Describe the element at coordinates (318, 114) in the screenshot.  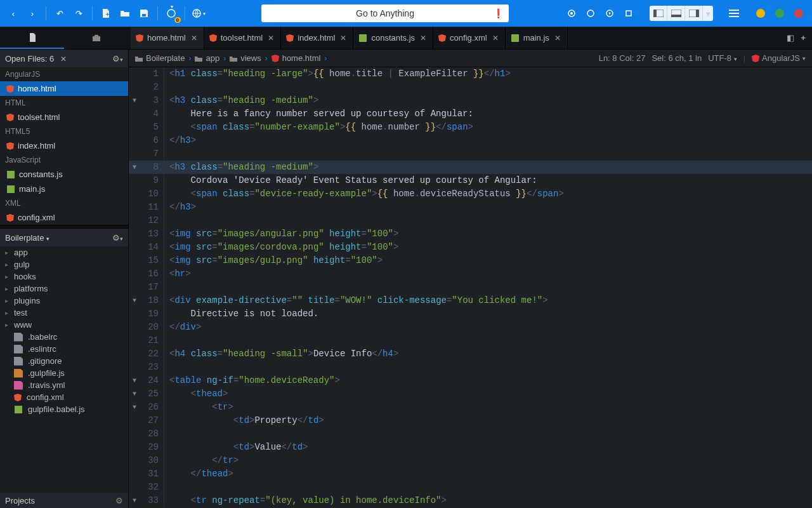
I see `code-content: Here is a fancy number served up courtes…` at that location.